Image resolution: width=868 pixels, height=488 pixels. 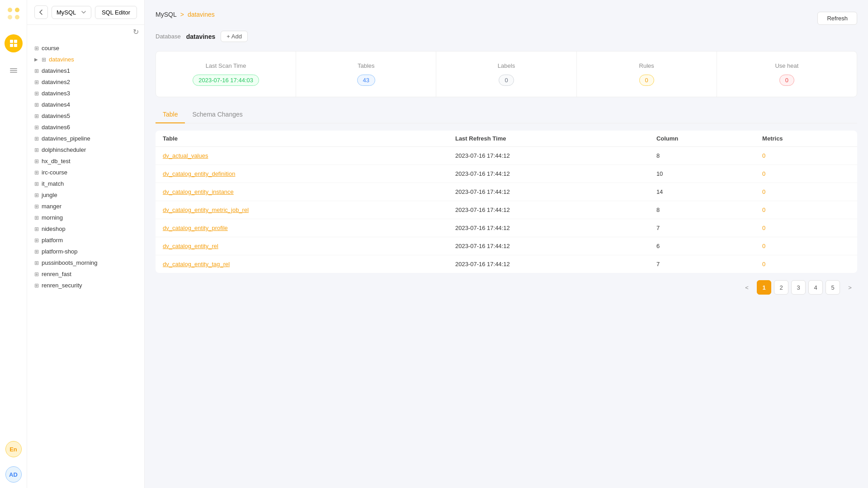 I want to click on sidebar-item-course: ⊞course, so click(x=86, y=48).